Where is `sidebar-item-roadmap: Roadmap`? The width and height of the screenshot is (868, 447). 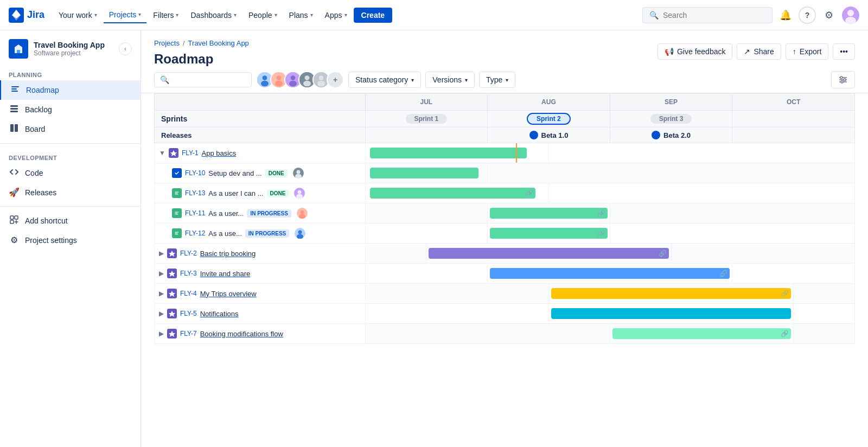 sidebar-item-roadmap: Roadmap is located at coordinates (71, 90).